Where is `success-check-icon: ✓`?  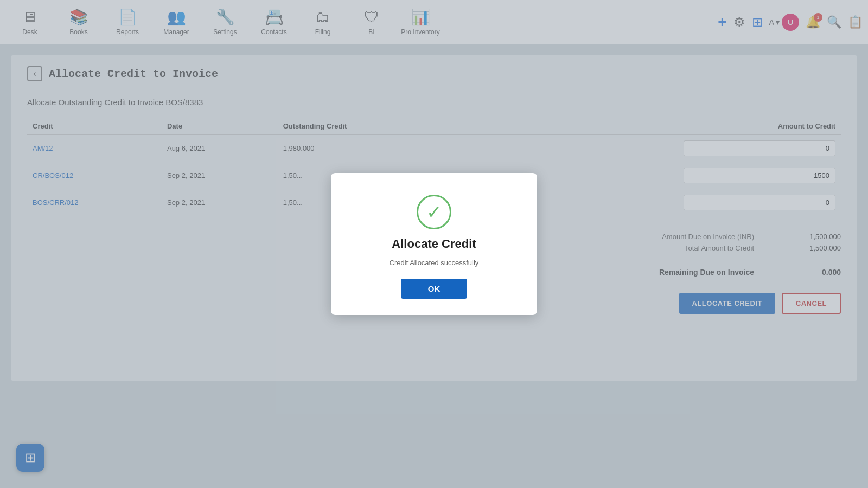 success-check-icon: ✓ is located at coordinates (434, 212).